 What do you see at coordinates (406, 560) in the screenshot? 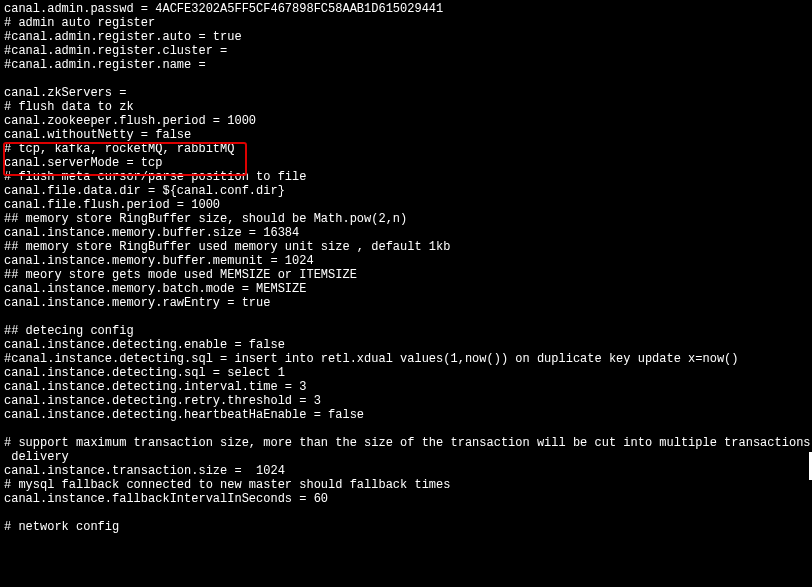
I see `annotation-arrow` at bounding box center [406, 560].